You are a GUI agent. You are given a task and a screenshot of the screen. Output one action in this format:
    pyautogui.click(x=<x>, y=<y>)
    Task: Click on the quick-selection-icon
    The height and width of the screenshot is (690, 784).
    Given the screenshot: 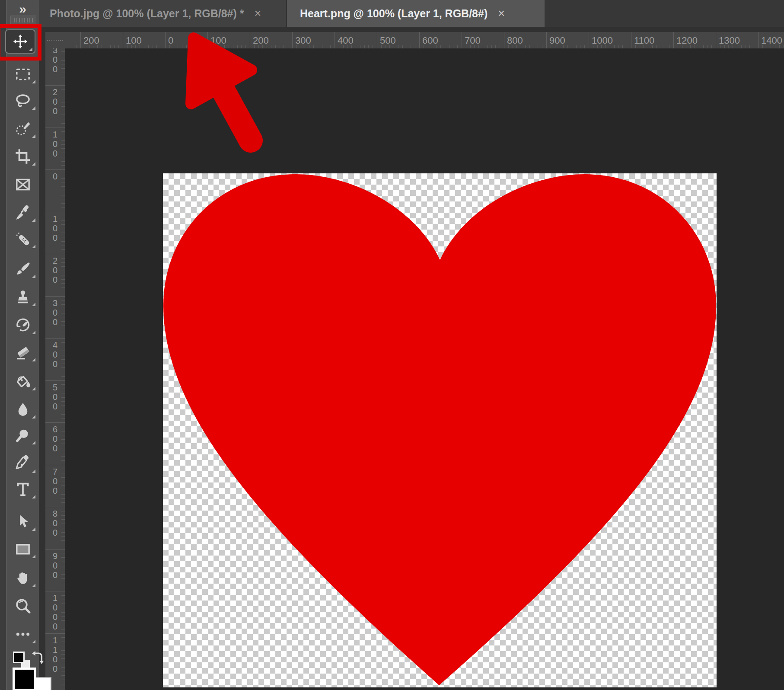 What is the action you would take?
    pyautogui.click(x=23, y=129)
    